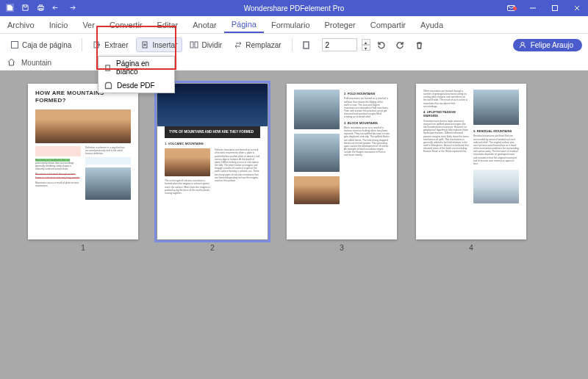 Image resolution: width=588 pixels, height=379 pixels. I want to click on page-thumb-4: Other mountains are formed through a num…, so click(471, 225).